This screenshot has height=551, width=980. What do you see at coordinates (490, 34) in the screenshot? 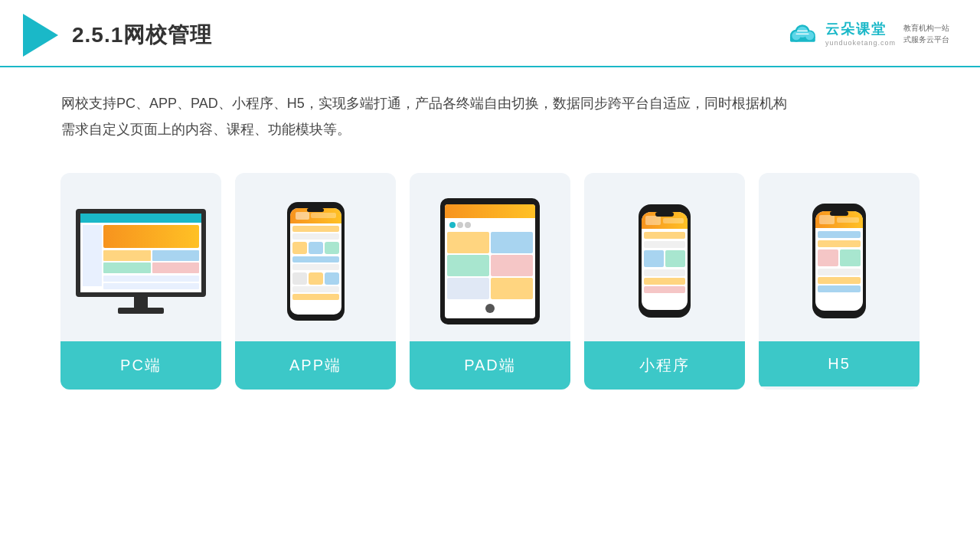
I see `page-header: 2.5.1网校管理 云朵课堂 yunduoketang.com 教育机构一站式服…` at bounding box center [490, 34].